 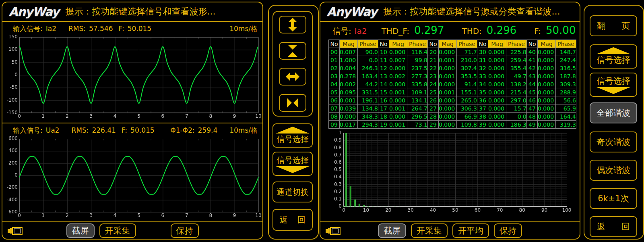 What do you see at coordinates (361, 31) in the screenshot?
I see `signal-value: Ia2` at bounding box center [361, 31].